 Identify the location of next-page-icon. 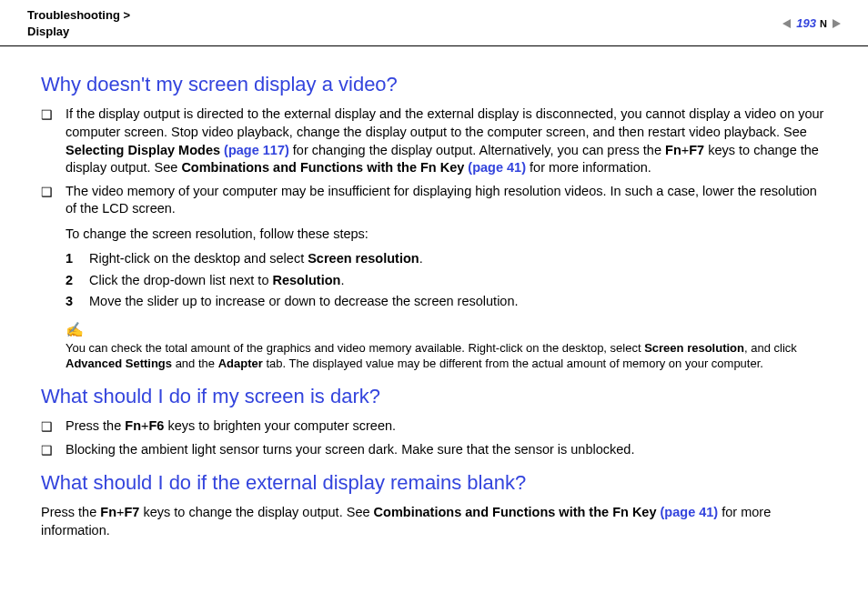
(837, 24).